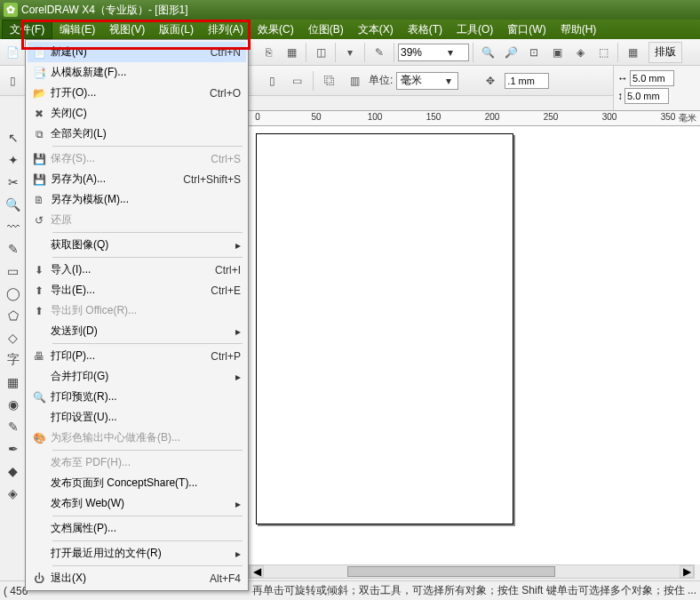  What do you see at coordinates (137, 52) in the screenshot?
I see `menu-item: 📄新建(N)Ctrl+N` at bounding box center [137, 52].